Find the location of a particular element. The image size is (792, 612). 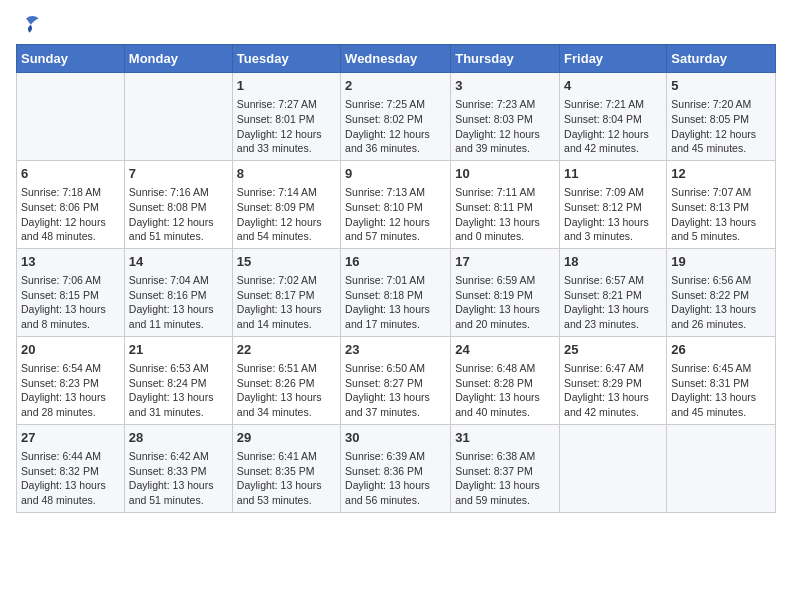

day-number: 18 is located at coordinates (613, 262).